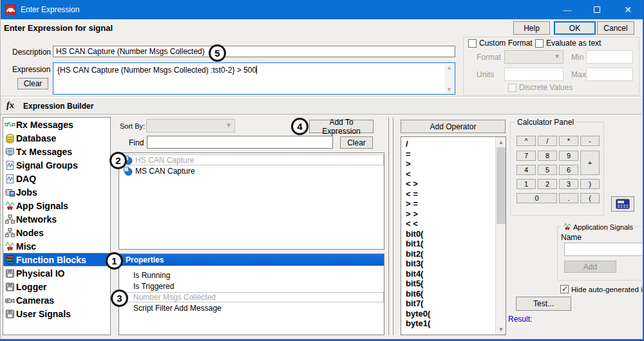  I want to click on discrete-values-checkbox, so click(513, 88).